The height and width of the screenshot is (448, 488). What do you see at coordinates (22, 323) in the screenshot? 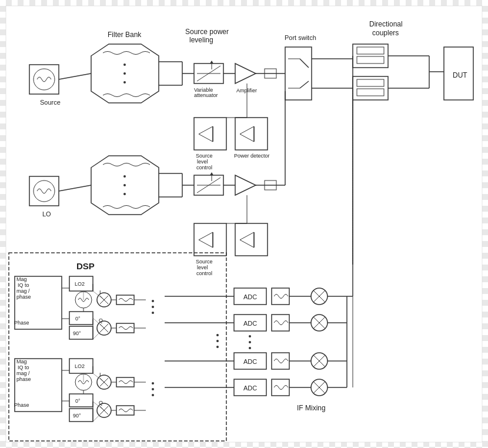
I see `phase-1-label: Phase` at bounding box center [22, 323].